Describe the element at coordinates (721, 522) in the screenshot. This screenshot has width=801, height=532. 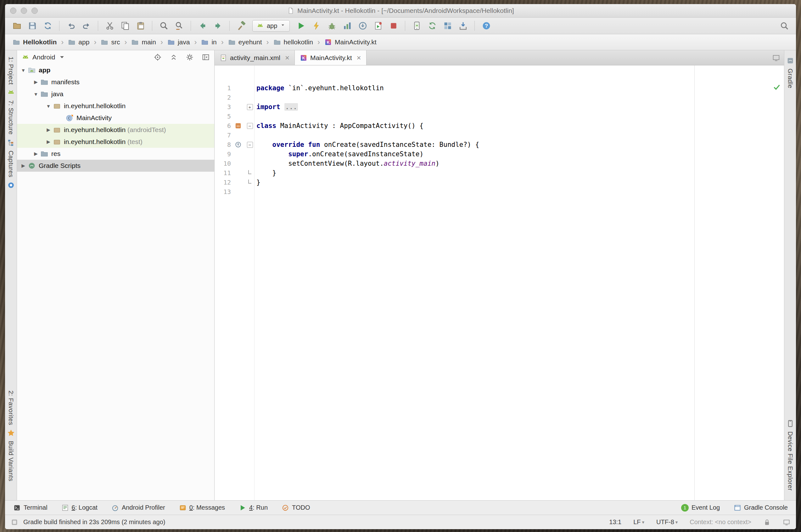
I see `status-item-context-no-context: Context: <no context>` at that location.